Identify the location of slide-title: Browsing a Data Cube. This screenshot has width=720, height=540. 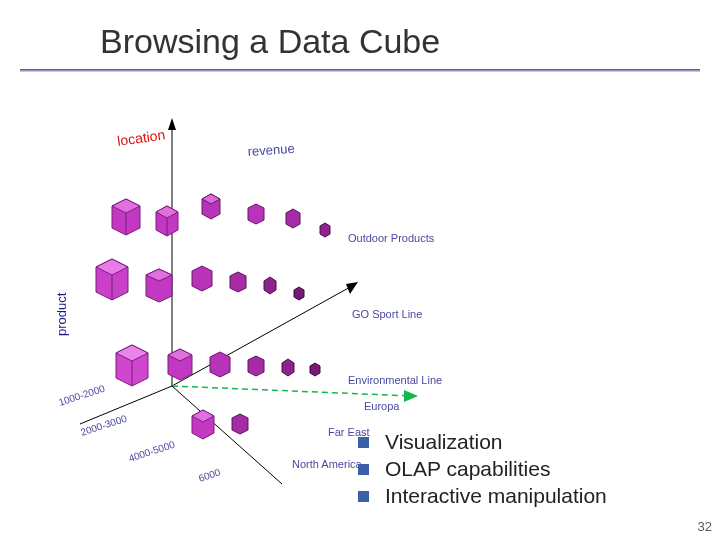
(410, 42).